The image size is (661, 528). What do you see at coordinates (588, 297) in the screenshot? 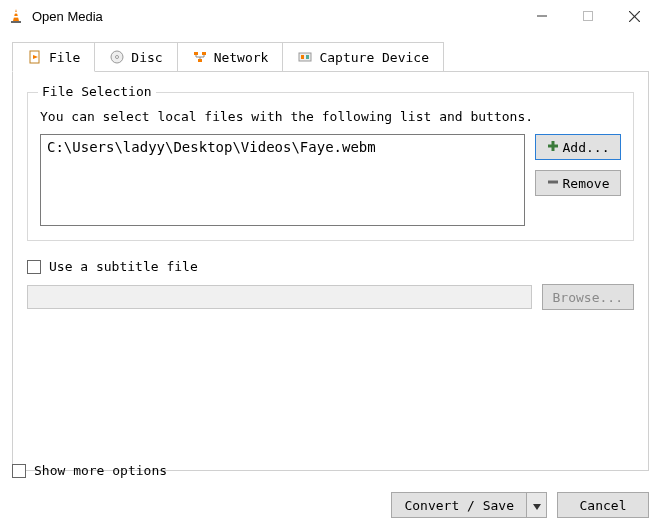
I see `browse-button: Browse...` at bounding box center [588, 297].